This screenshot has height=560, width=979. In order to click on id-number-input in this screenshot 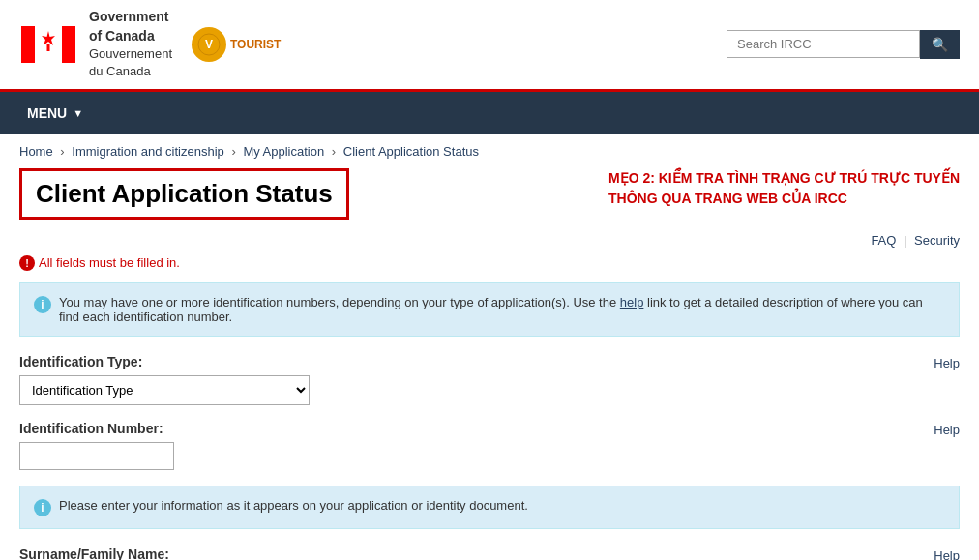, I will do `click(97, 457)`.